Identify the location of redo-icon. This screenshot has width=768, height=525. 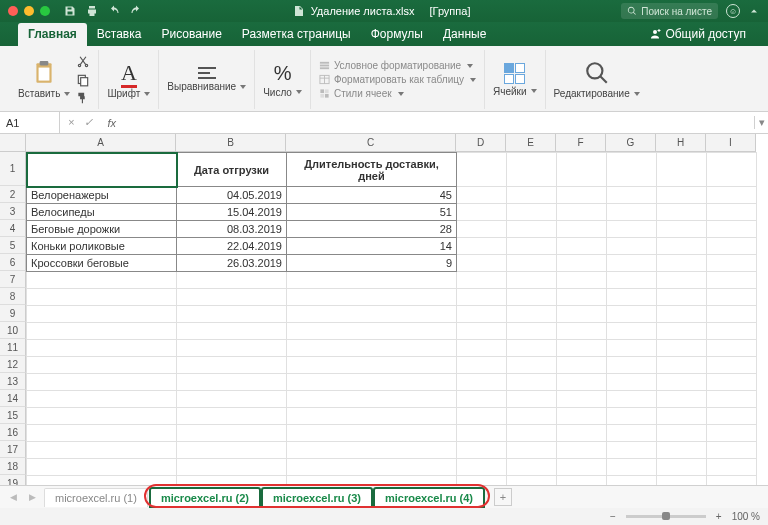
(136, 11).